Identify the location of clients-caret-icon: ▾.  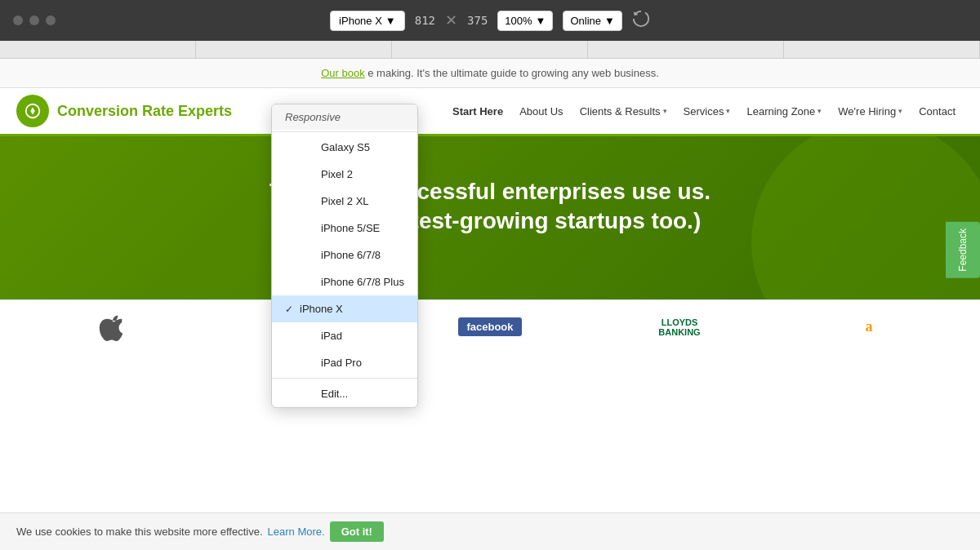
(665, 111).